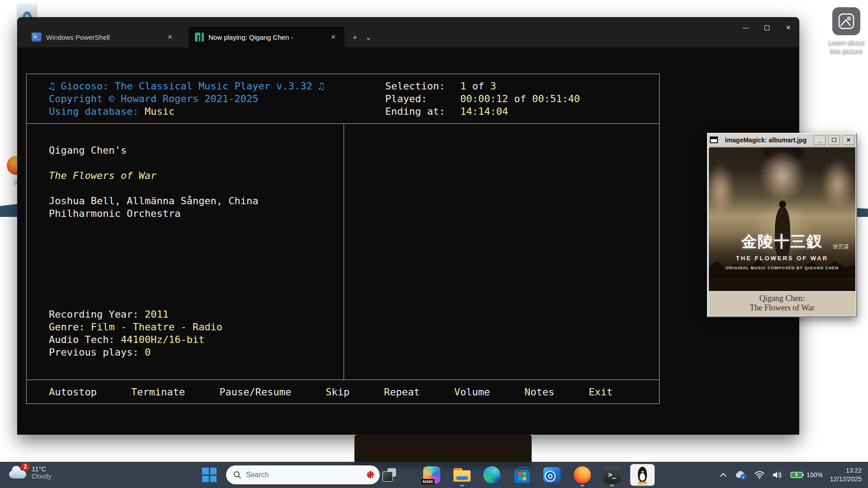 The width and height of the screenshot is (868, 488). Describe the element at coordinates (103, 176) in the screenshot. I see `work-title: The Flowers of War` at that location.